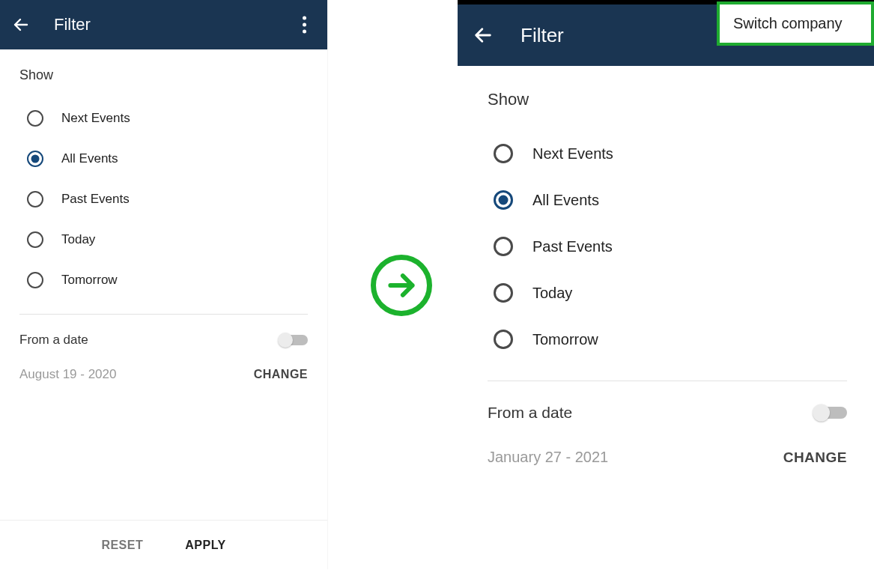  What do you see at coordinates (205, 545) in the screenshot?
I see `apply-button: APPLY` at bounding box center [205, 545].